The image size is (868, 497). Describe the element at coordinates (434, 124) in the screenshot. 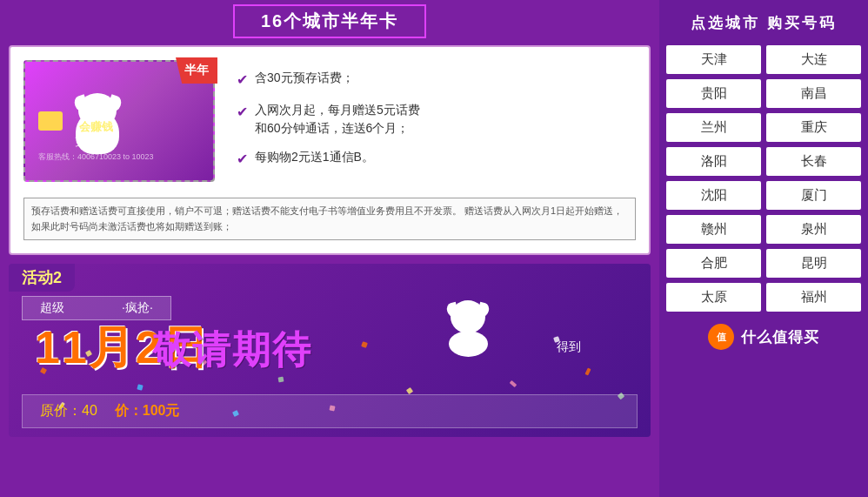

I see `features-list: ✔ 含30元预存话费； ✔ 入网次月起，每月赠送5元话费和60分钟通话，连送6个…` at that location.